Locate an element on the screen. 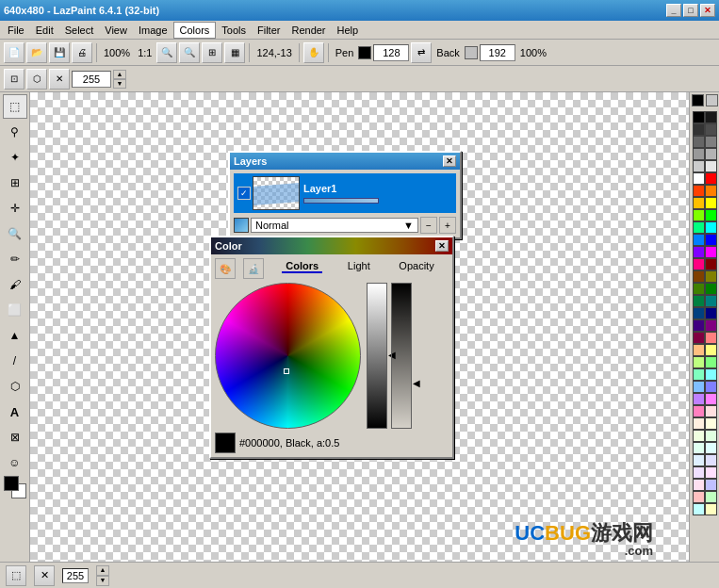 Image resolution: width=719 pixels, height=588 pixels. layer-zoom-out: − is located at coordinates (429, 225).